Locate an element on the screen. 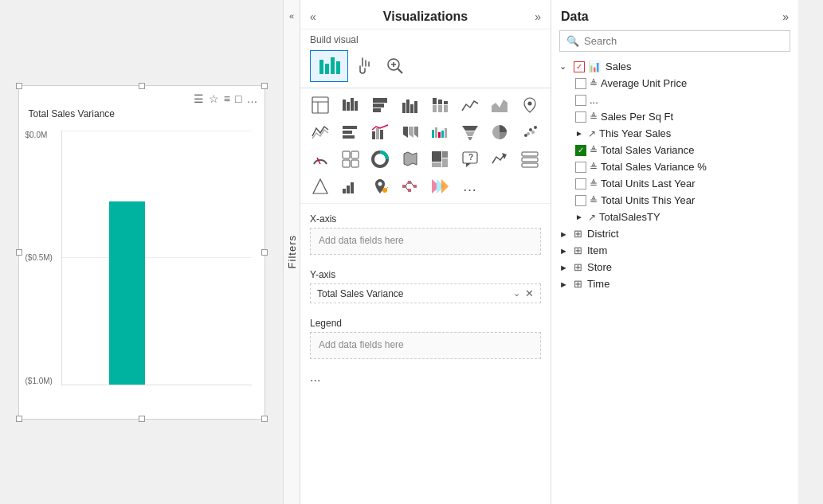  viz-icon-waterfall is located at coordinates (440, 132).